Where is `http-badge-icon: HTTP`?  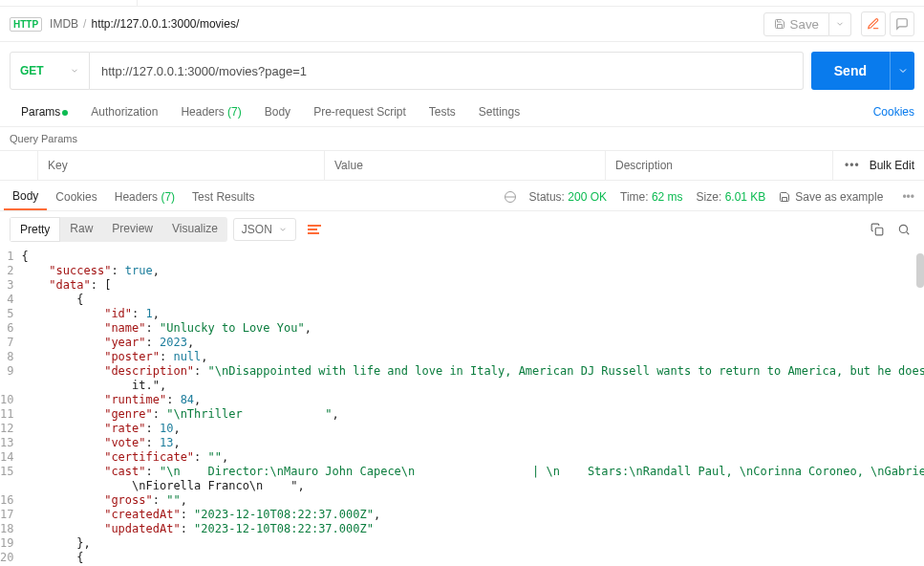
http-badge-icon: HTTP is located at coordinates (26, 25).